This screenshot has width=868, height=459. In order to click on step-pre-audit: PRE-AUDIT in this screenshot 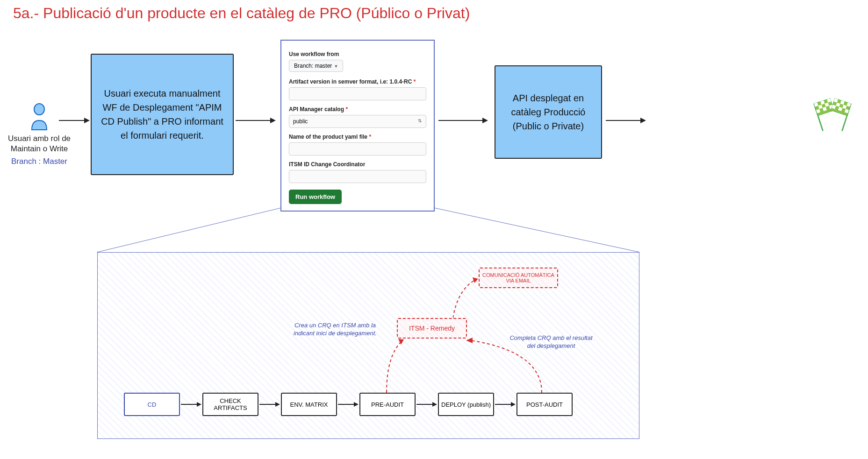, I will do `click(387, 404)`.